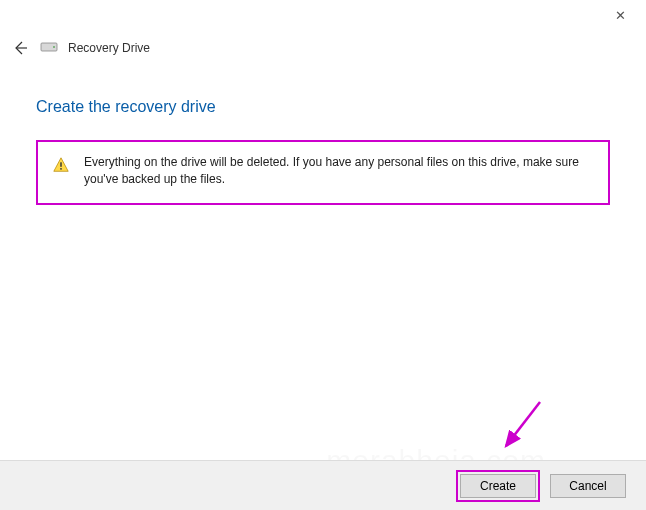  I want to click on wizard-header: Recovery Drive, so click(323, 45).